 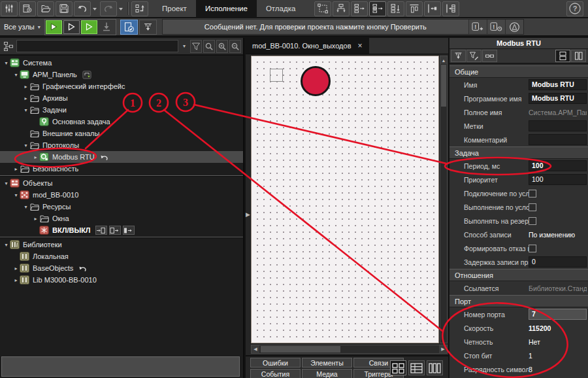 I want to click on tree-item-протоколы: ▾Протоколы, so click(x=122, y=145).